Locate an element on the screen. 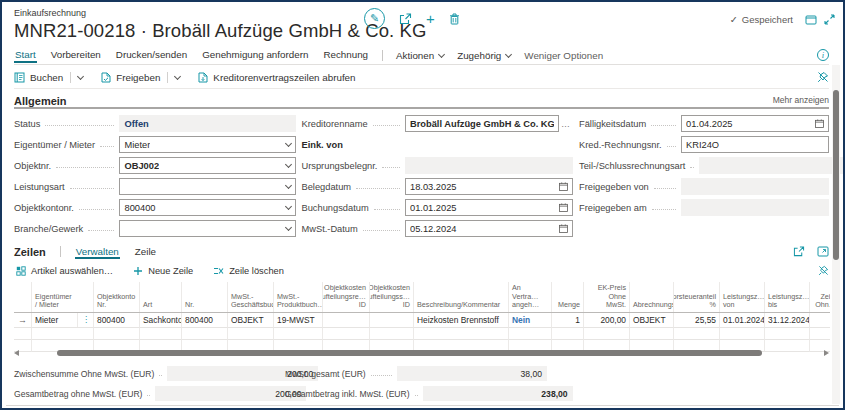 Image resolution: width=845 pixels, height=410 pixels. belegdatum-input: 18.03.2025 is located at coordinates (489, 186).